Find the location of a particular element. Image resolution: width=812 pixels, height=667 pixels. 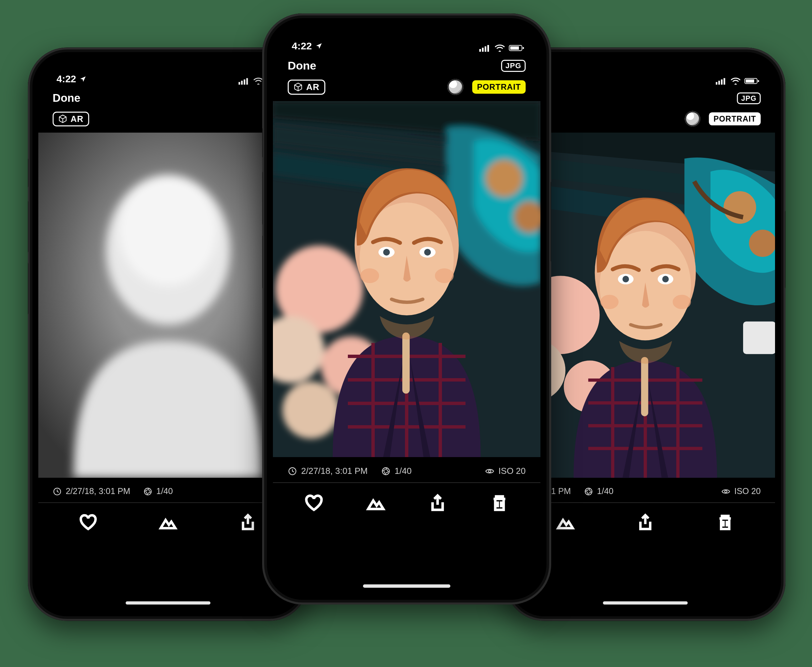

mode-row: . PORTRAIT is located at coordinates (645, 121).